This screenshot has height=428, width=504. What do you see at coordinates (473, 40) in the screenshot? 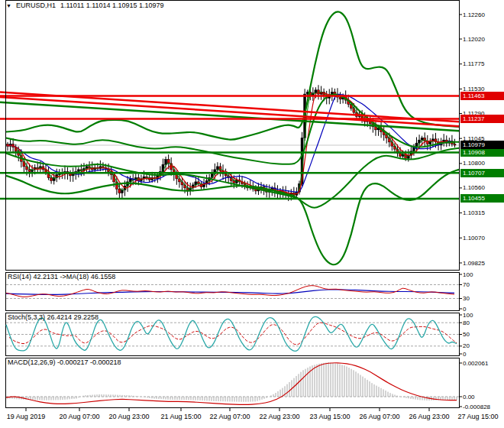
I see `price-tick-label: 1.12020` at bounding box center [473, 40].